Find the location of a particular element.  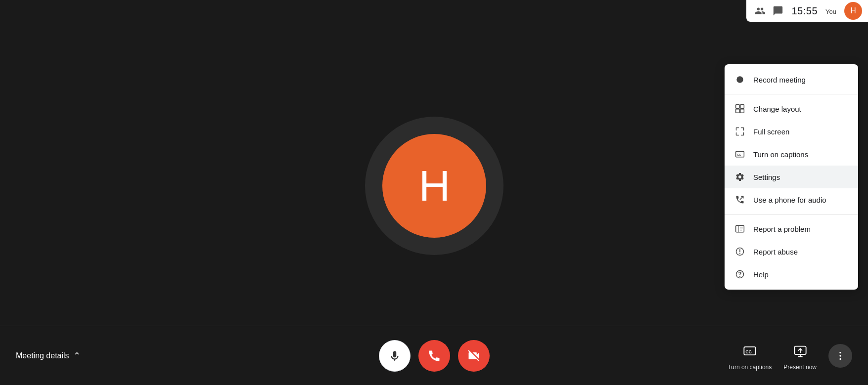

chat-icon is located at coordinates (778, 11).